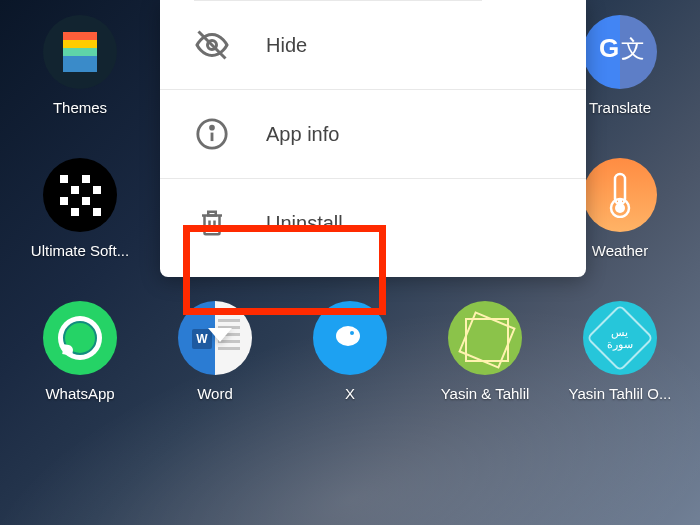 This screenshot has width=700, height=525. What do you see at coordinates (350, 394) in the screenshot?
I see `app-label: X` at bounding box center [350, 394].